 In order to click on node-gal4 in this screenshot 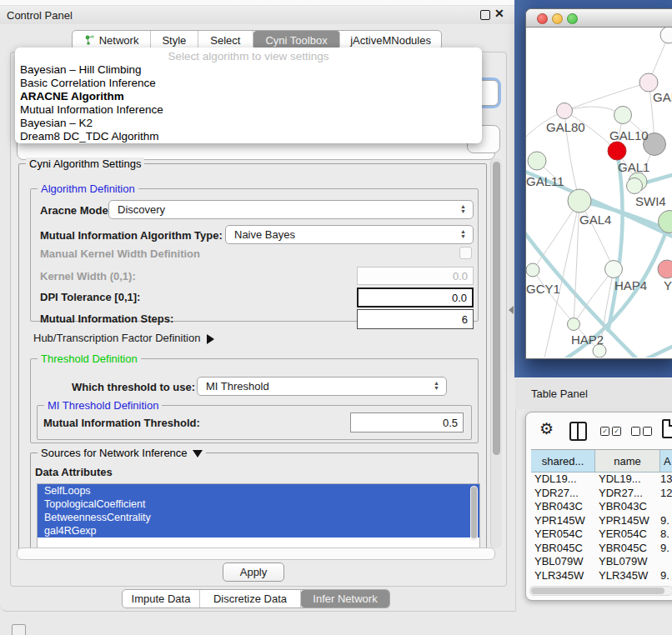, I will do `click(579, 201)`.